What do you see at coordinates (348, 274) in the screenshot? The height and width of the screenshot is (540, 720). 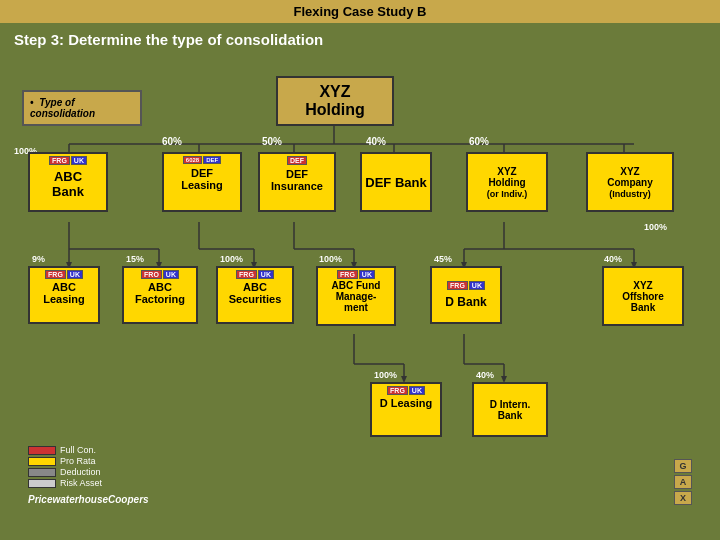 I see `abc-fund-tag-frg: FRG` at bounding box center [348, 274].